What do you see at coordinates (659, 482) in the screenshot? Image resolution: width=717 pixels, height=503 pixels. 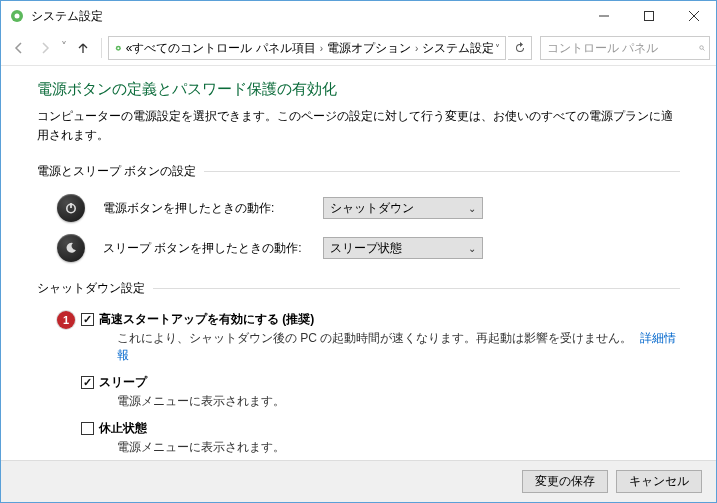 I see `cancel-button: キャンセル` at bounding box center [659, 482].